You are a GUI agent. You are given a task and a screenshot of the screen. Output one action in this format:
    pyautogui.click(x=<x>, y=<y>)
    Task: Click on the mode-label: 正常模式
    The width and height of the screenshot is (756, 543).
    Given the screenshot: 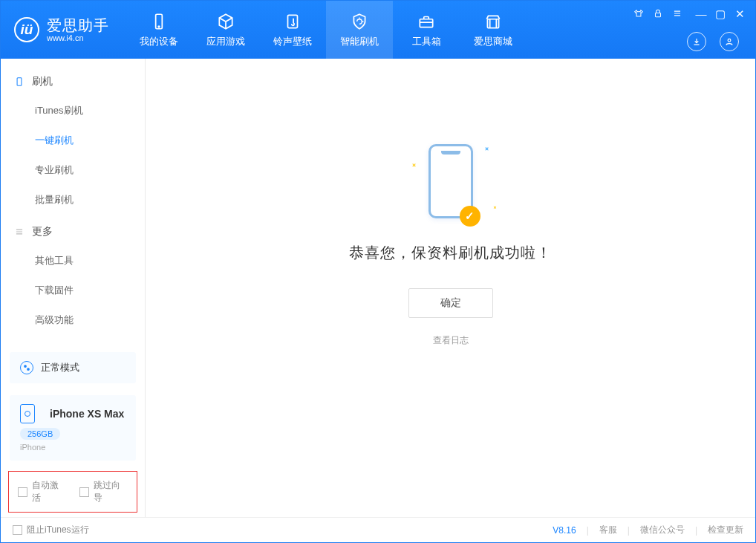 What is the action you would take?
    pyautogui.click(x=60, y=368)
    